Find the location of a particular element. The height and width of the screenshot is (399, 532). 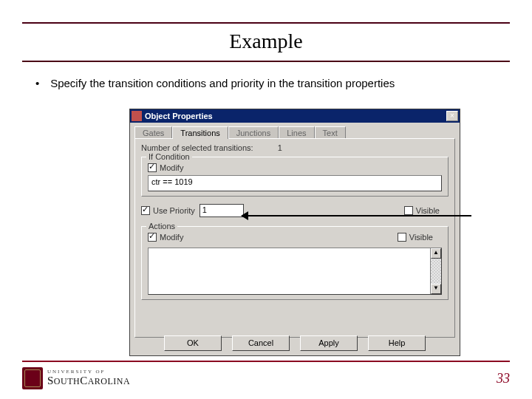

university-line2: SOUTHCAROLINA is located at coordinates (89, 381).